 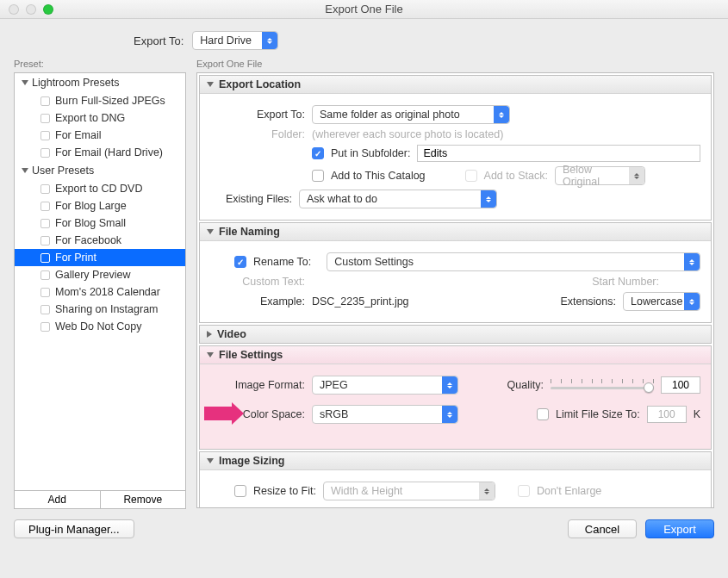 What do you see at coordinates (76, 258) in the screenshot?
I see `preset-item-label: For Print` at bounding box center [76, 258].